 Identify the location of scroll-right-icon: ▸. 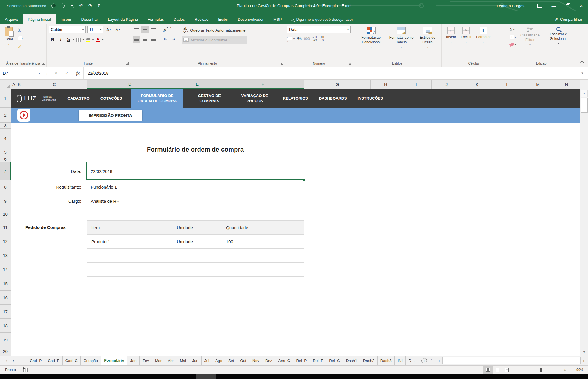
(584, 361).